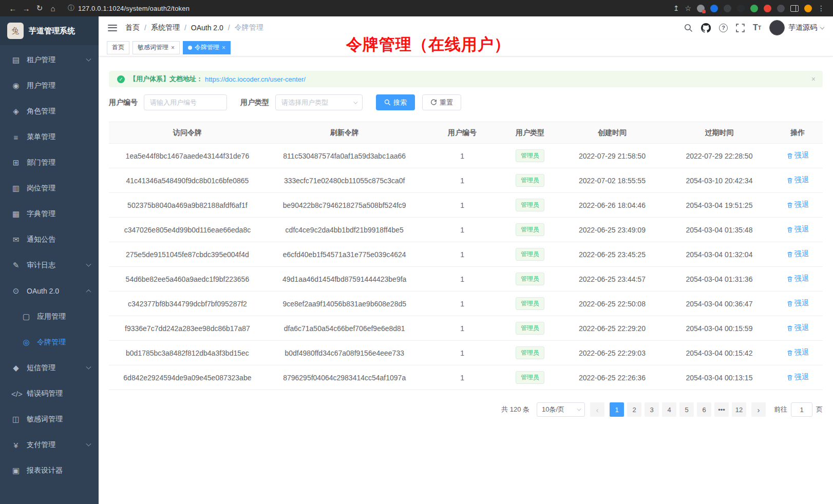  Describe the element at coordinates (112, 28) in the screenshot. I see `collapse-sidebar-icon` at that location.